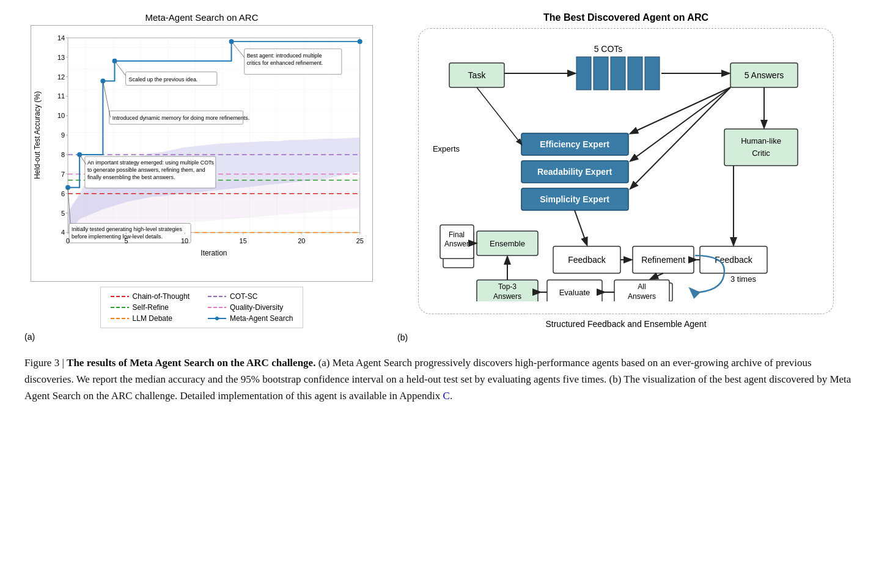 This screenshot has width=879, height=588. Describe the element at coordinates (761, 153) in the screenshot. I see `human-critic-label2: Critic` at that location.